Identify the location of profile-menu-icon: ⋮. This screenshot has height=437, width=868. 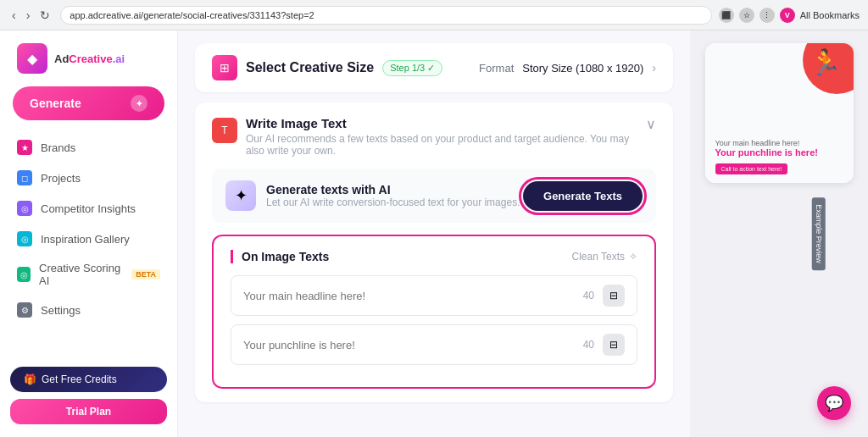
(767, 15).